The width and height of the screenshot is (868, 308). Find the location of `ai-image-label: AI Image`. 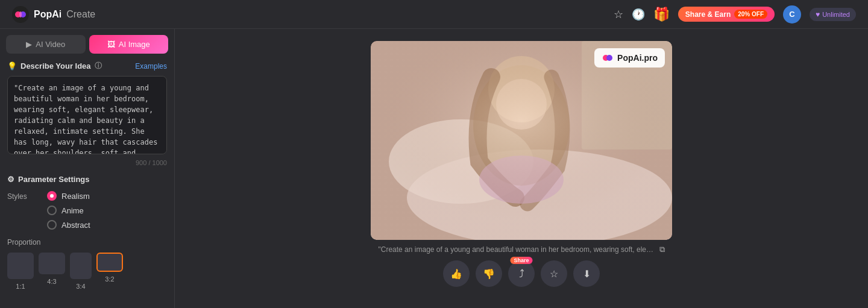

ai-image-label: AI Image is located at coordinates (134, 45).